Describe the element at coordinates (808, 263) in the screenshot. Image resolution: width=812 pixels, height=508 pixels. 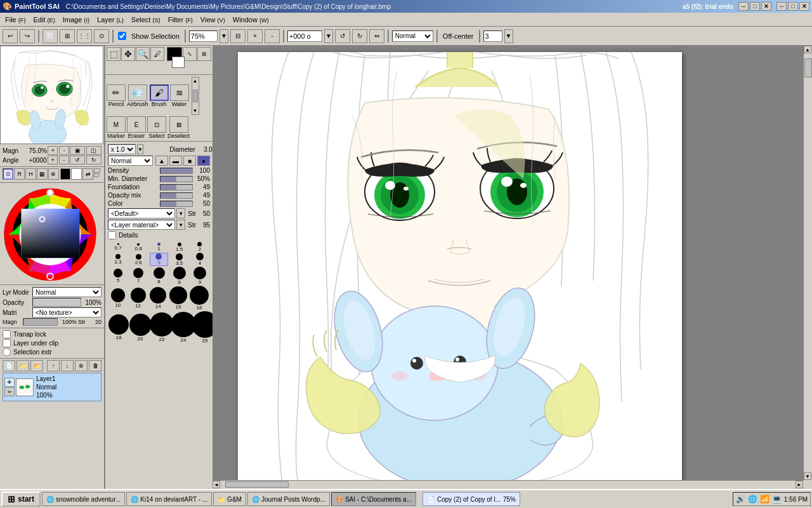
I see `canvas-scrollbar-v: ▲ ▼` at that location.